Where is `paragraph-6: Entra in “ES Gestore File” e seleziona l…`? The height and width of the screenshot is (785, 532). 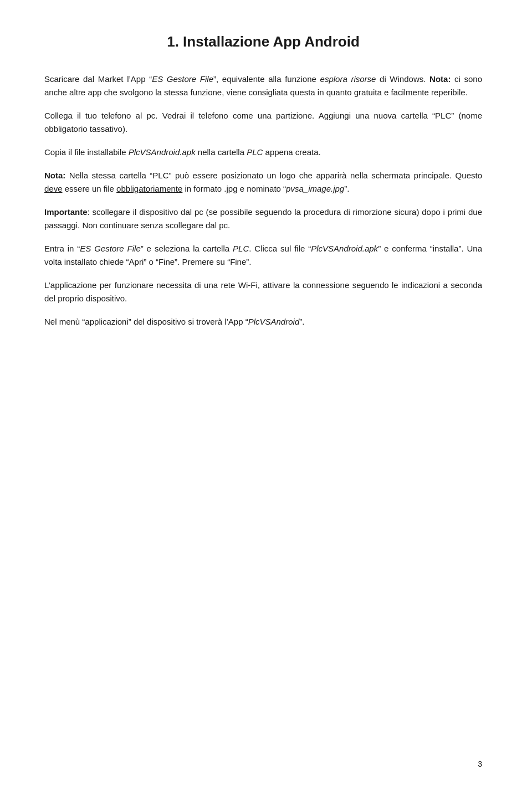
paragraph-6: Entra in “ES Gestore File” e seleziona l… is located at coordinates (263, 255).